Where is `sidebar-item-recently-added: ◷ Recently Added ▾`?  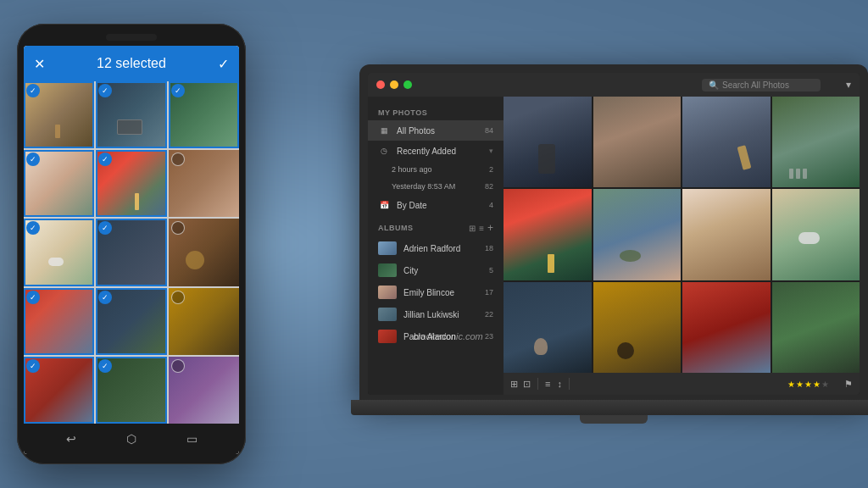 sidebar-item-recently-added: ◷ Recently Added ▾ is located at coordinates (436, 151).